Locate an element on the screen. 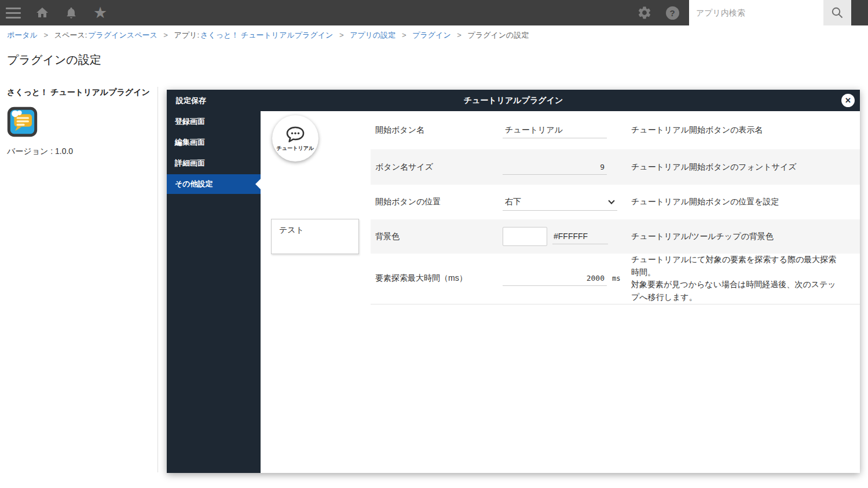  chevron-down-icon is located at coordinates (611, 200).